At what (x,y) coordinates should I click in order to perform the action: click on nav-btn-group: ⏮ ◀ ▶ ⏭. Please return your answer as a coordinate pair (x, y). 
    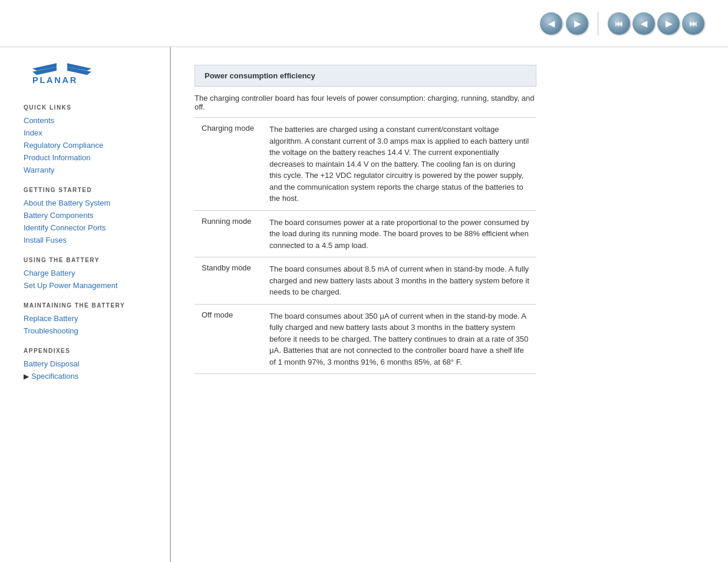
    Looking at the image, I should click on (656, 24).